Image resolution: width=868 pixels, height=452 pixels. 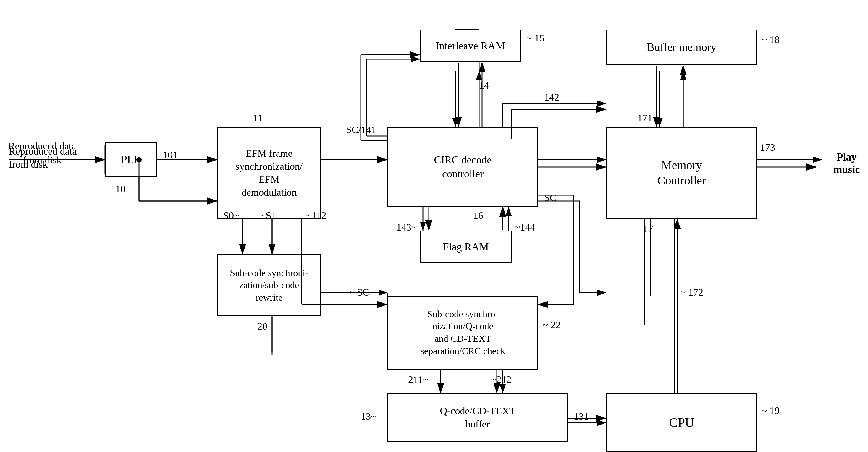 What do you see at coordinates (131, 160) in the screenshot?
I see `pll-block: PLL` at bounding box center [131, 160].